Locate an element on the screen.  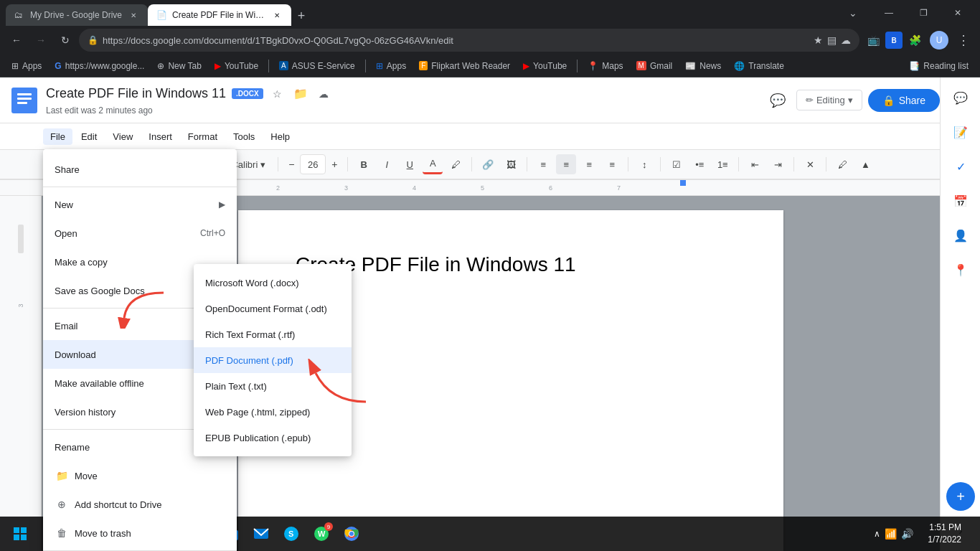
read-mode-icon: ▤ is located at coordinates (832, 40).